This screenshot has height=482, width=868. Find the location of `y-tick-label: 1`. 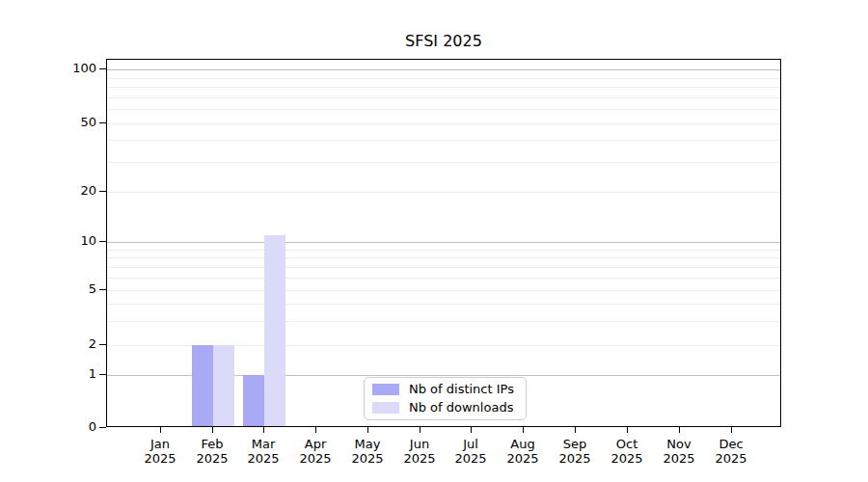

y-tick-label: 1 is located at coordinates (63, 374).